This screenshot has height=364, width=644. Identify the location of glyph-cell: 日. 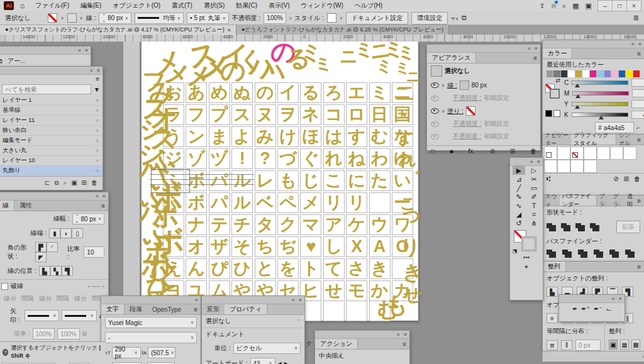
(380, 114).